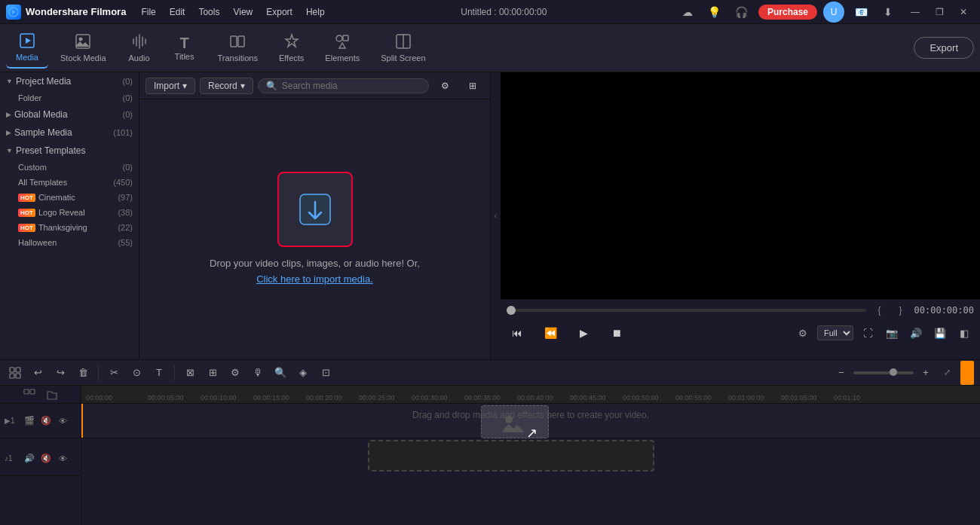 This screenshot has height=525, width=980. Describe the element at coordinates (226, 86) in the screenshot. I see `record-button: Record ▾` at that location.